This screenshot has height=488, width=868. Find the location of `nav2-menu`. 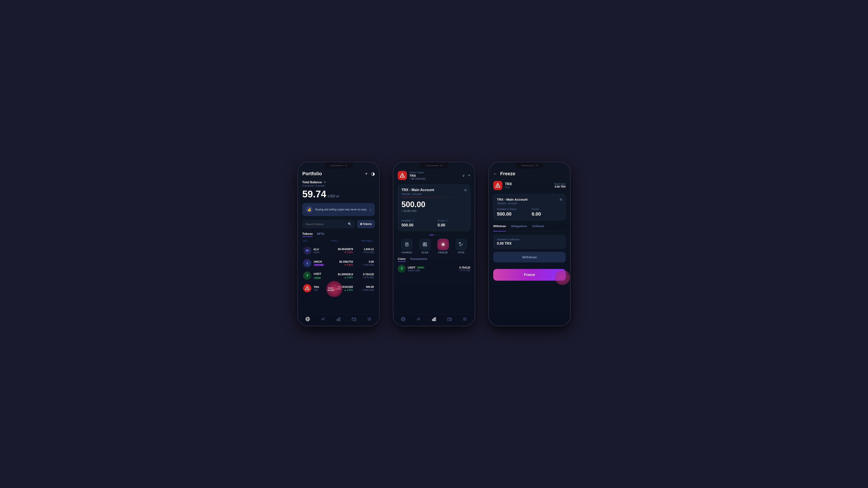

nav2-menu is located at coordinates (465, 319).